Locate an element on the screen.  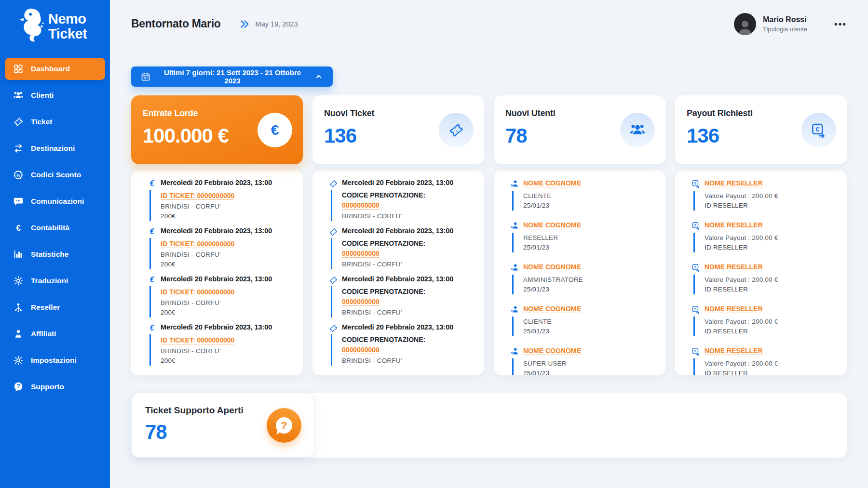
user-name: Mario Rossi is located at coordinates (785, 20).